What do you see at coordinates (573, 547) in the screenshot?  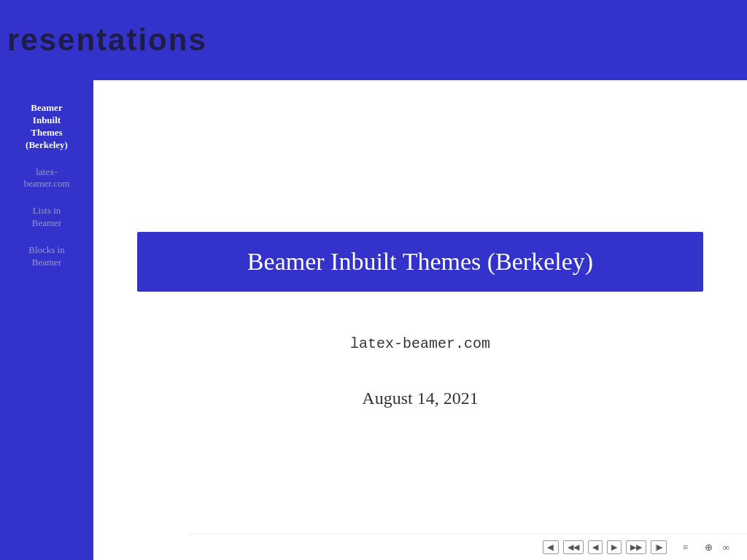 I see `nav-prev-section-button: ◀◀` at bounding box center [573, 547].